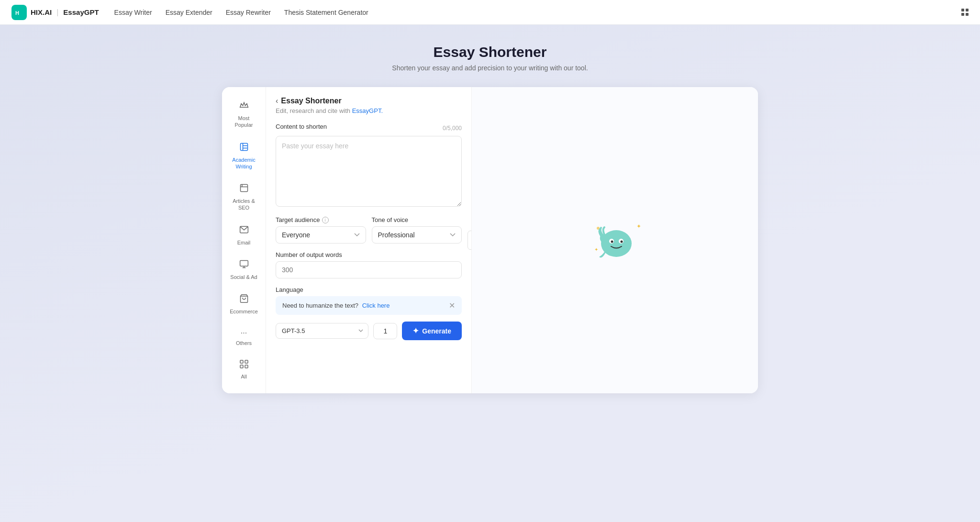 The image size is (980, 522). I want to click on nav-grid-icon, so click(965, 12).